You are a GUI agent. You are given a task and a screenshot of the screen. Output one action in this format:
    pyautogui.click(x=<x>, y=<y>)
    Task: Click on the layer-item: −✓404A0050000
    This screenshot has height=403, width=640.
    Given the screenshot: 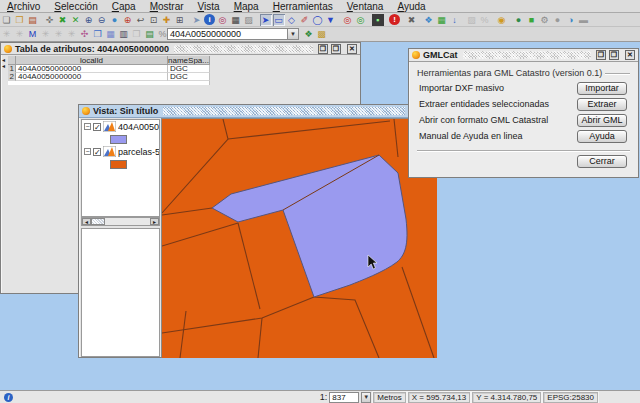 What is the action you would take?
    pyautogui.click(x=120, y=126)
    